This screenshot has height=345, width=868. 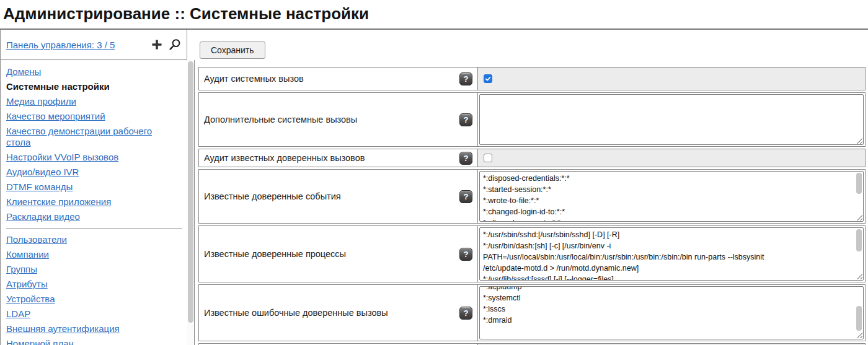 What do you see at coordinates (63, 328) in the screenshot?
I see `sidebar-item-link: Внешняя аутентификация` at bounding box center [63, 328].